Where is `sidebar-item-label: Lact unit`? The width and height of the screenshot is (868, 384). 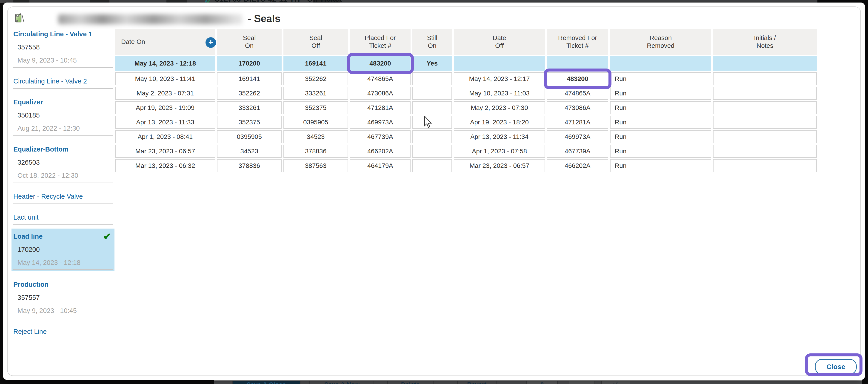
sidebar-item-label: Lact unit is located at coordinates (26, 217).